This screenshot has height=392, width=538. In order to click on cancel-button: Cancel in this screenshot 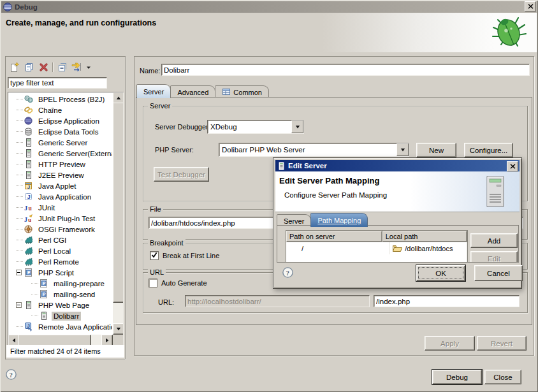, I will do `click(498, 273)`.